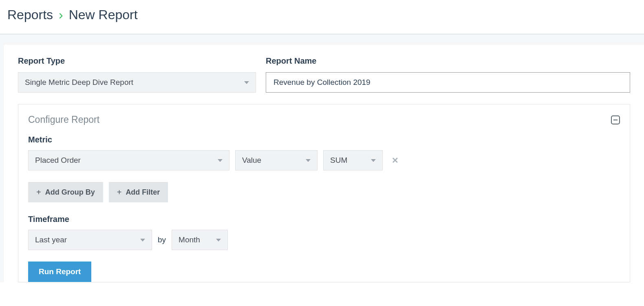  What do you see at coordinates (252, 160) in the screenshot?
I see `metric-field-value: Value` at bounding box center [252, 160].